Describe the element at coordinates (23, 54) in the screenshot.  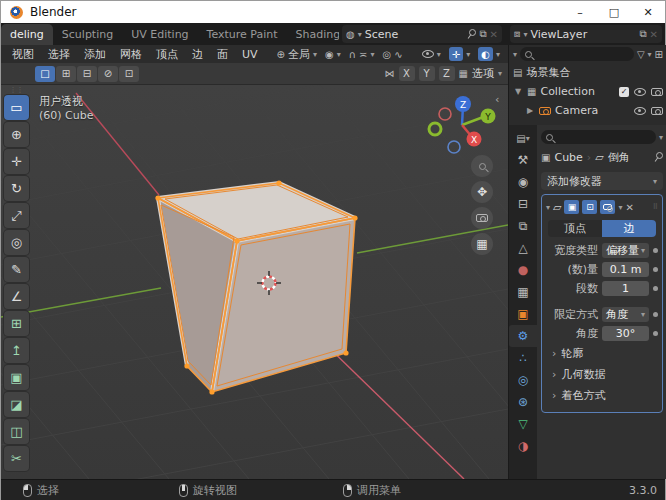
I see `menu-view: 视图` at that location.